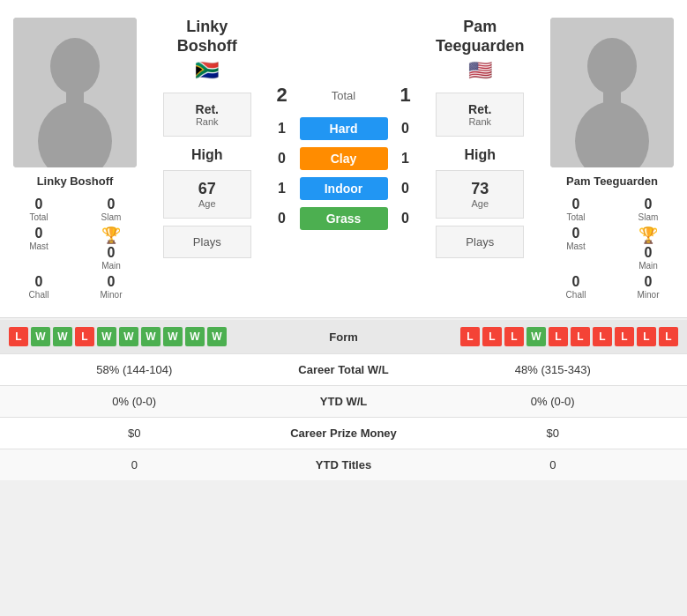 The width and height of the screenshot is (687, 616). Describe the element at coordinates (344, 95) in the screenshot. I see `total-label: Total` at that location.